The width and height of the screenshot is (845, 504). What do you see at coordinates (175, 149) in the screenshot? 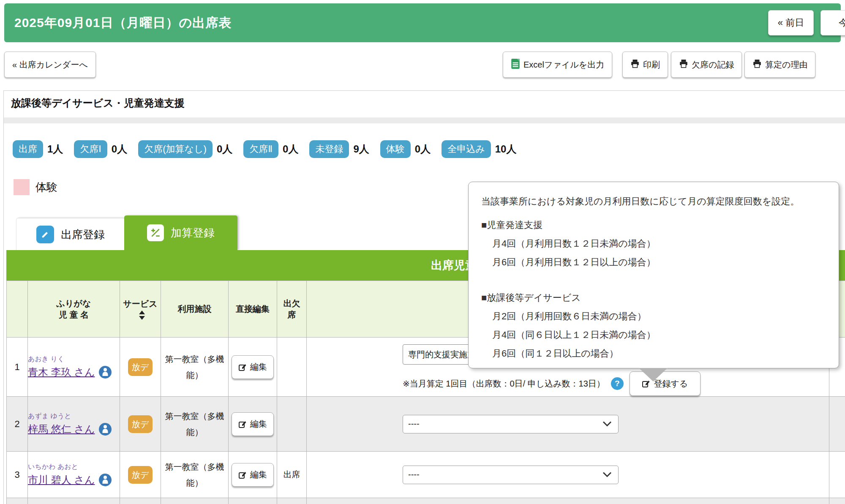
I see `status-badge: 欠席(加算なし)` at bounding box center [175, 149].